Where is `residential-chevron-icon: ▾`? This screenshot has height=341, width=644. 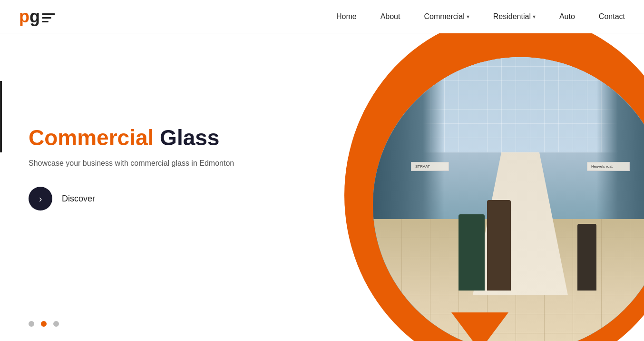 residential-chevron-icon: ▾ is located at coordinates (534, 17).